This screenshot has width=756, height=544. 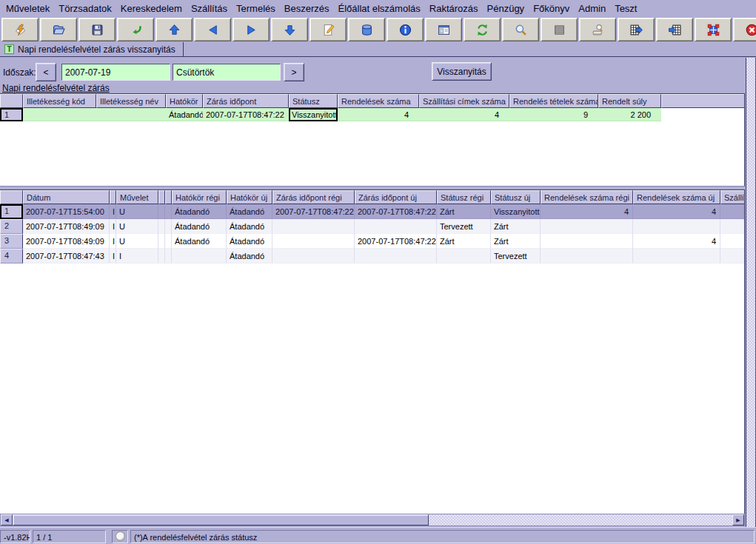 What do you see at coordinates (626, 9) in the screenshot?
I see `menu-item-teszt: Teszt` at bounding box center [626, 9].